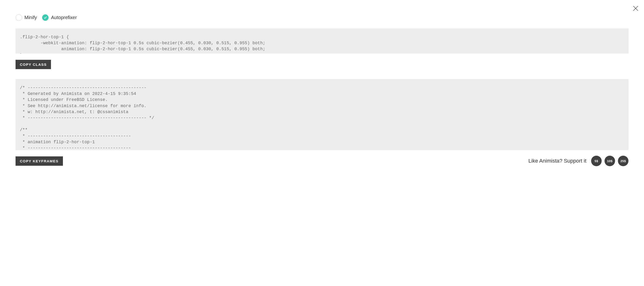 This screenshot has height=286, width=644. What do you see at coordinates (64, 18) in the screenshot?
I see `autoprefixer-label: Autoprefixer` at bounding box center [64, 18].